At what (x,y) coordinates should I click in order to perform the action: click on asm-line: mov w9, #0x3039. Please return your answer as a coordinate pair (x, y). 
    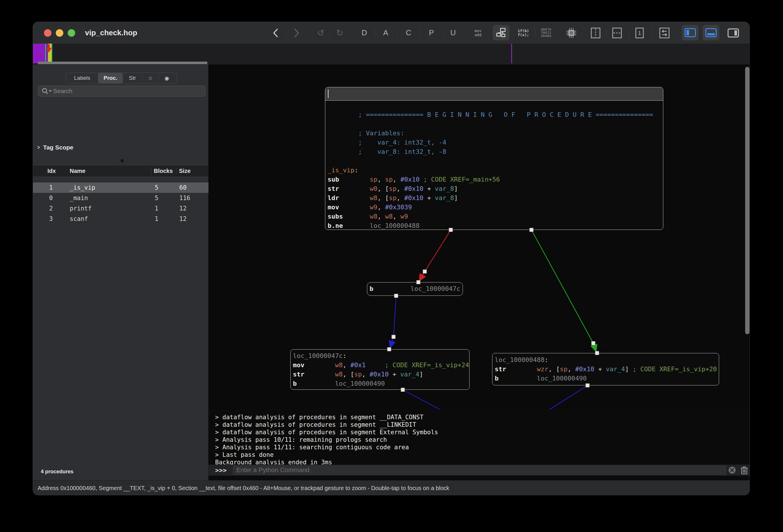
    Looking at the image, I should click on (494, 207).